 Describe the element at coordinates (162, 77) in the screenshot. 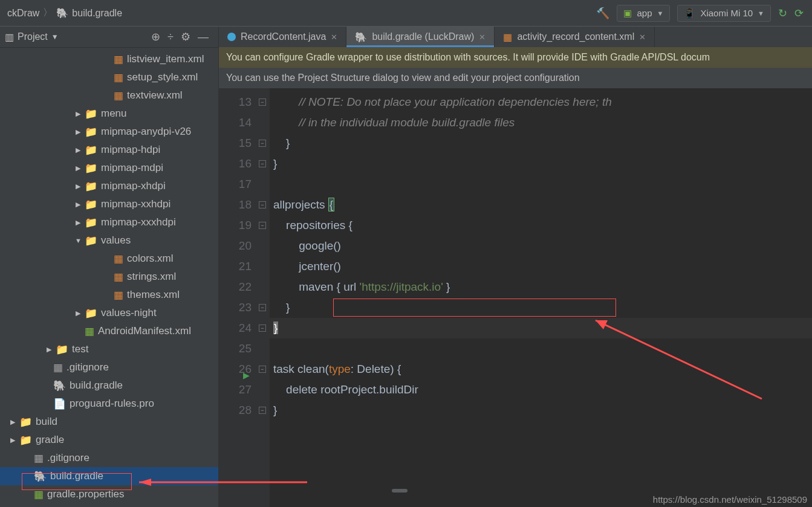

I see `tree-label: setup_style.xml` at that location.